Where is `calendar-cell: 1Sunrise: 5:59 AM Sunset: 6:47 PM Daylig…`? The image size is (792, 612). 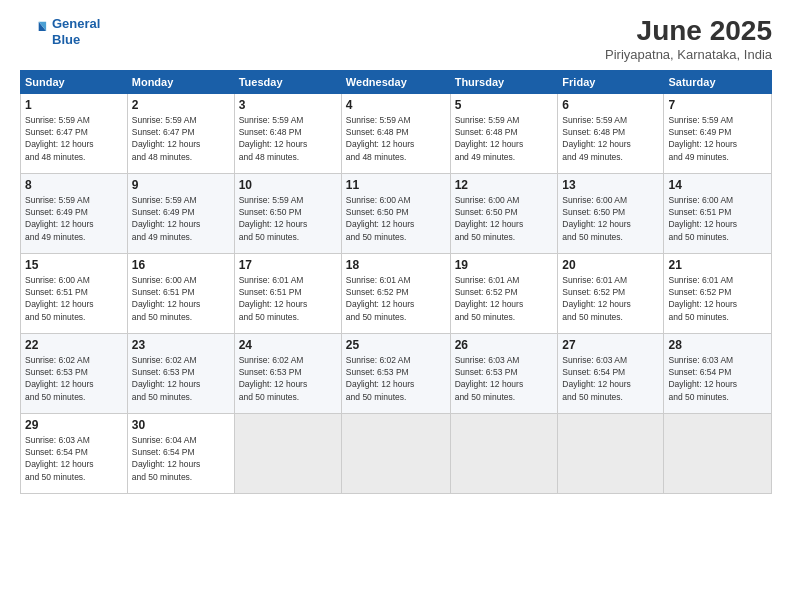 calendar-cell: 1Sunrise: 5:59 AM Sunset: 6:47 PM Daylig… is located at coordinates (74, 133).